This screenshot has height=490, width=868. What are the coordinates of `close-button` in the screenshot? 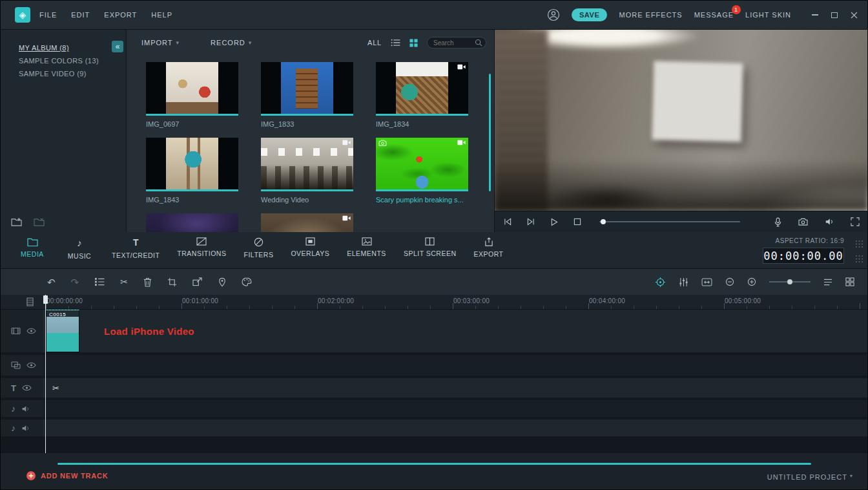 It's located at (854, 15).